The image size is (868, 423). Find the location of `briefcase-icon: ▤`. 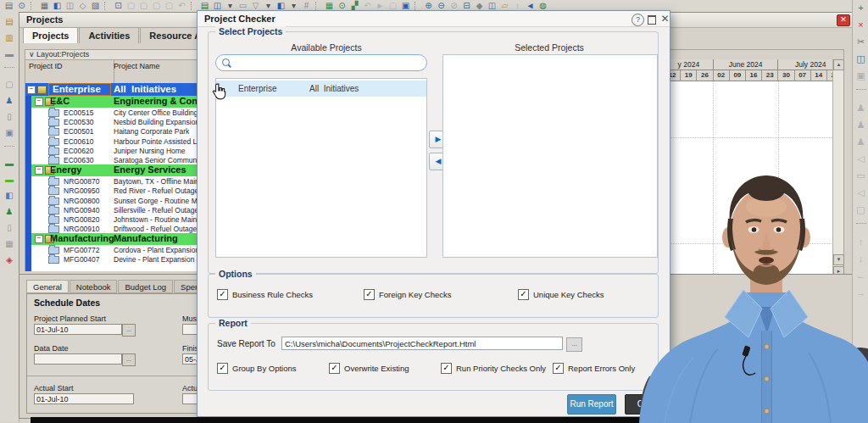

briefcase-icon: ▤ is located at coordinates (10, 22).